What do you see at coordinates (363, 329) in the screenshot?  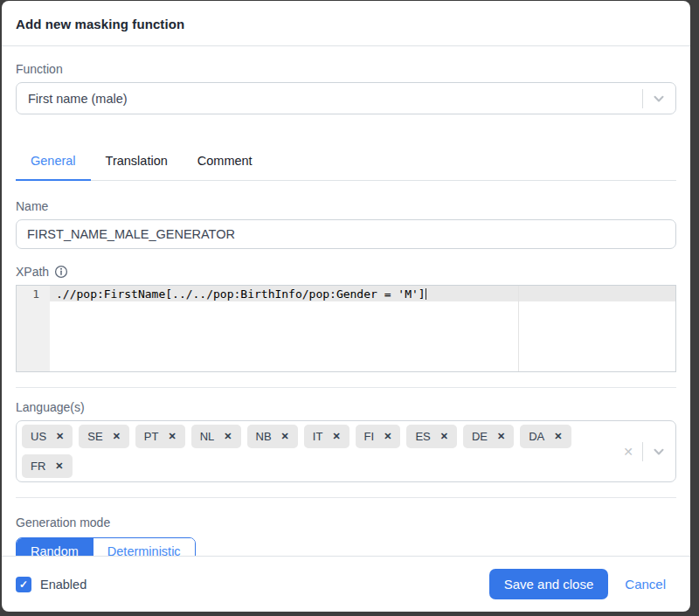 I see `editor-code-area: .//pop:FirstName[../../pop:BirthInfo/pop…` at bounding box center [363, 329].